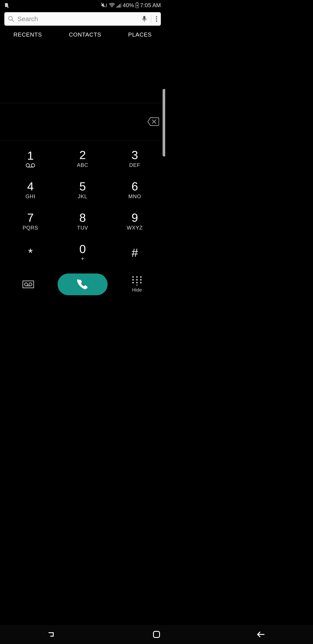 The image size is (313, 644). Describe the element at coordinates (112, 5) in the screenshot. I see `wifi-icon` at that location.